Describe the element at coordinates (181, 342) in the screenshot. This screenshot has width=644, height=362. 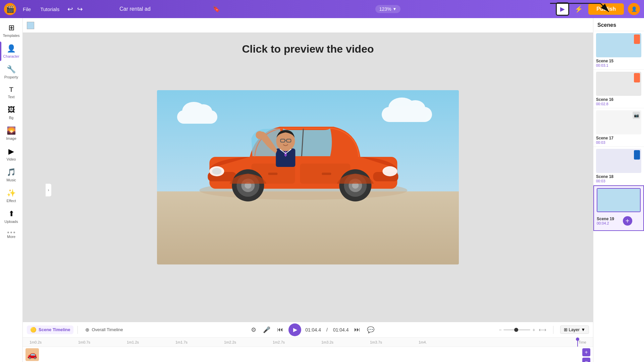
I see `ruler-mark-3: 1m1.7s` at that location.